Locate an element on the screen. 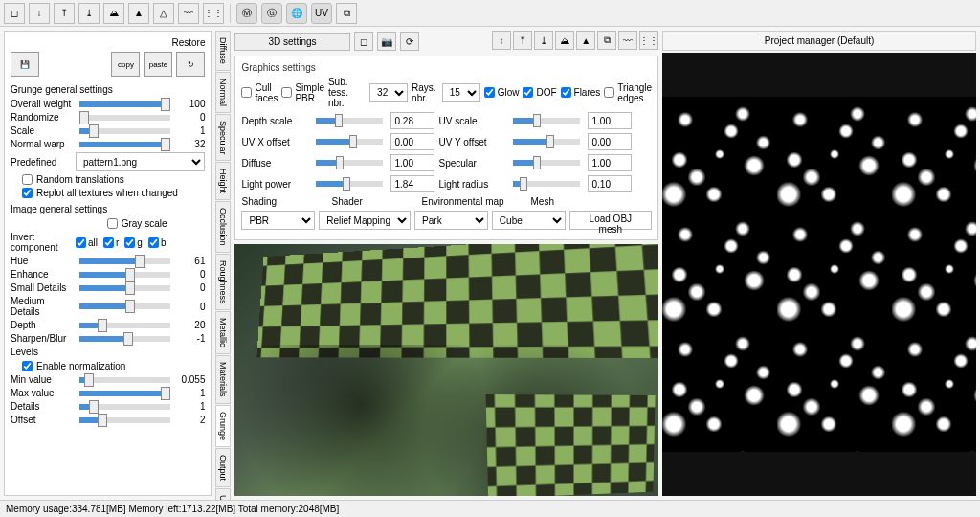 The width and height of the screenshot is (980, 517). randomize-slider is located at coordinates (124, 118).